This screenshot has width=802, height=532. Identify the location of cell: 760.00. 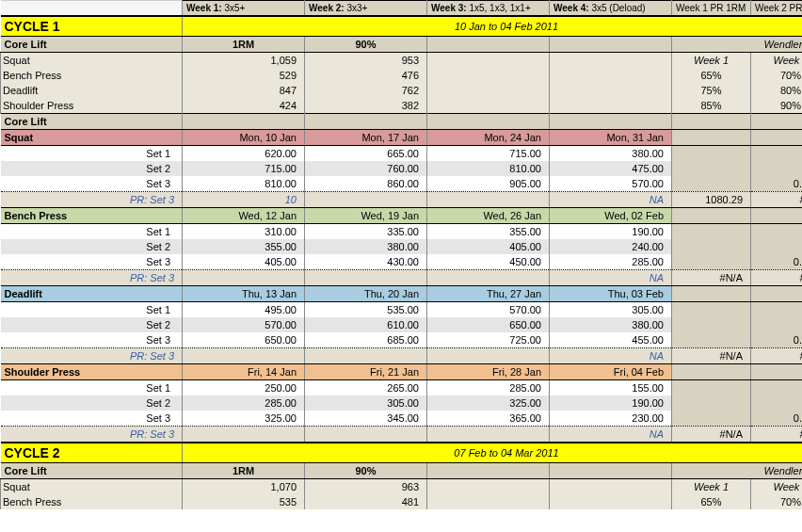
(366, 169).